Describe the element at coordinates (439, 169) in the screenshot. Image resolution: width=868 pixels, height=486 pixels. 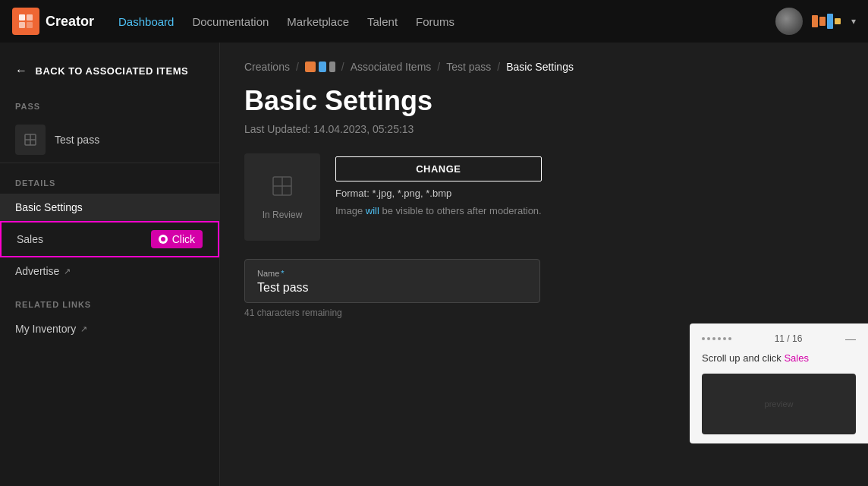
I see `change-button: CHANGE` at that location.